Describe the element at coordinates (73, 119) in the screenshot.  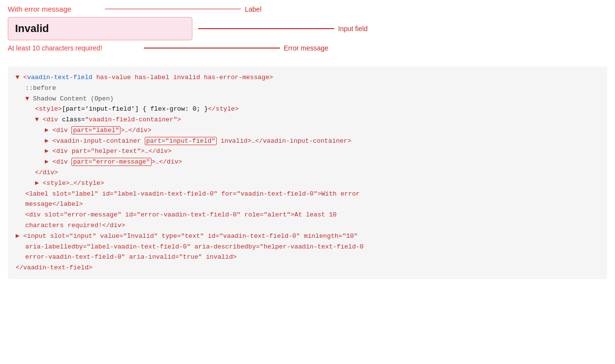
I see `class-attr: class=` at that location.